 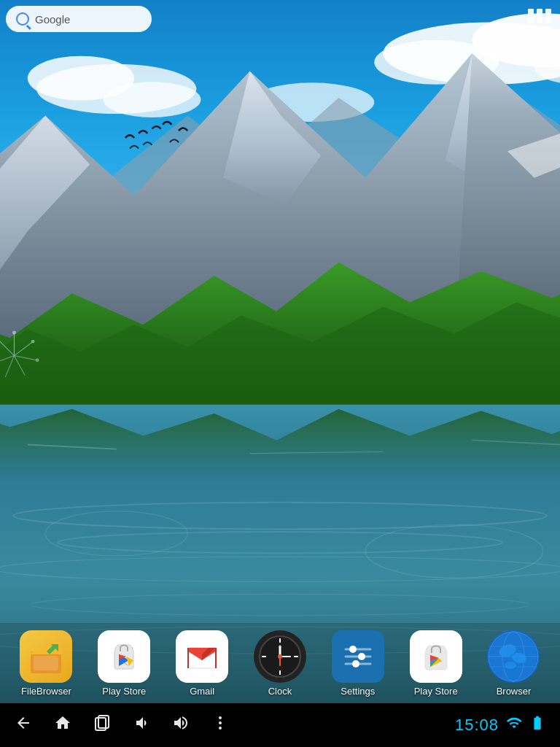 I want to click on browser-label: Browser, so click(x=514, y=692).